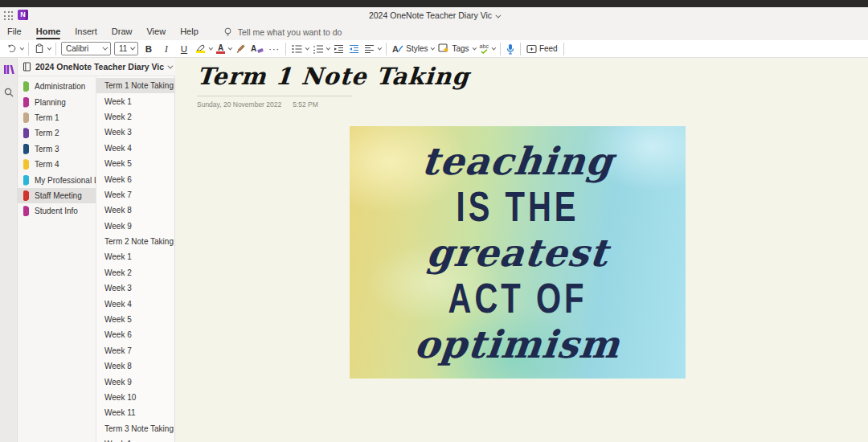 The height and width of the screenshot is (442, 868). Describe the element at coordinates (434, 15) in the screenshot. I see `document-title: 2024 OneNote Teacher Diary Vic` at that location.